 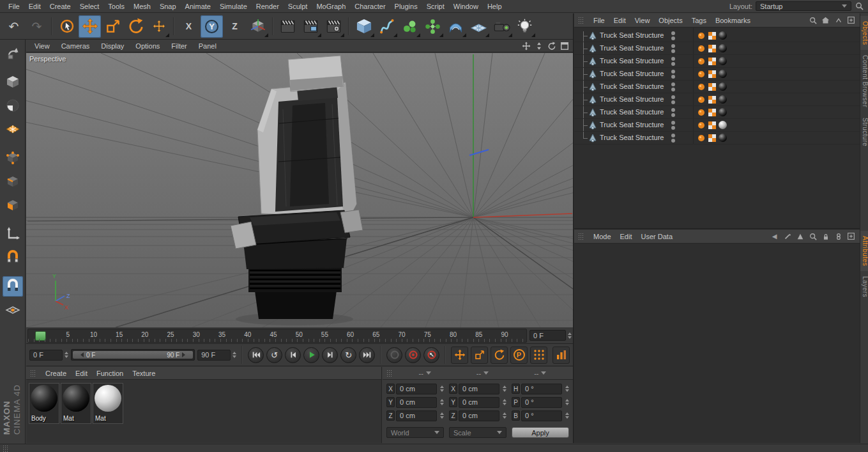 I want to click on menu-item: Mesh, so click(x=142, y=6).